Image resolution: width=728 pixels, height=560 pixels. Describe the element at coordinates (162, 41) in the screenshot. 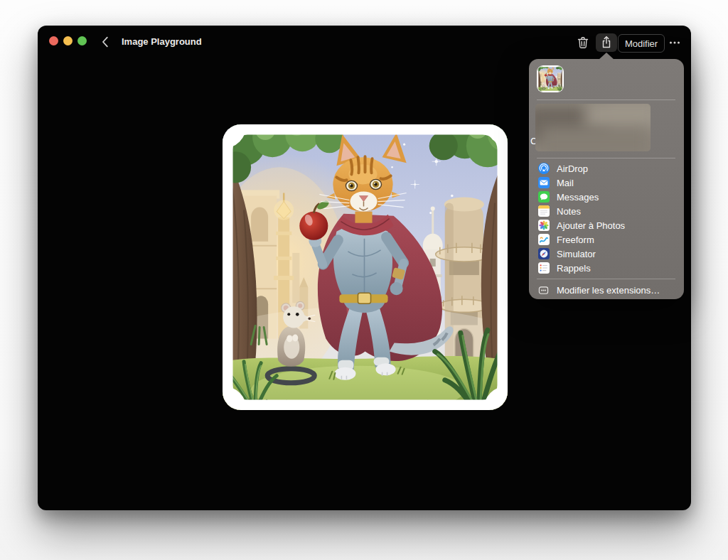

I see `page-title: Image Playground` at that location.